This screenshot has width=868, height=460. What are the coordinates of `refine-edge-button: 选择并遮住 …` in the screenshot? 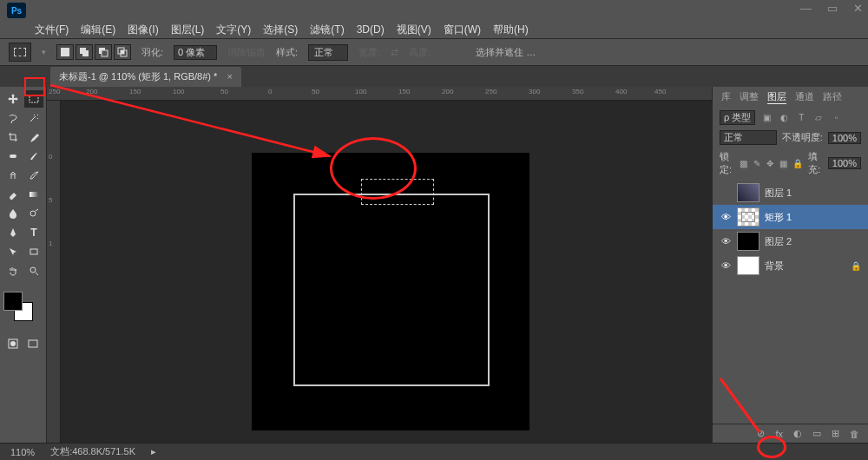 It's located at (505, 52).